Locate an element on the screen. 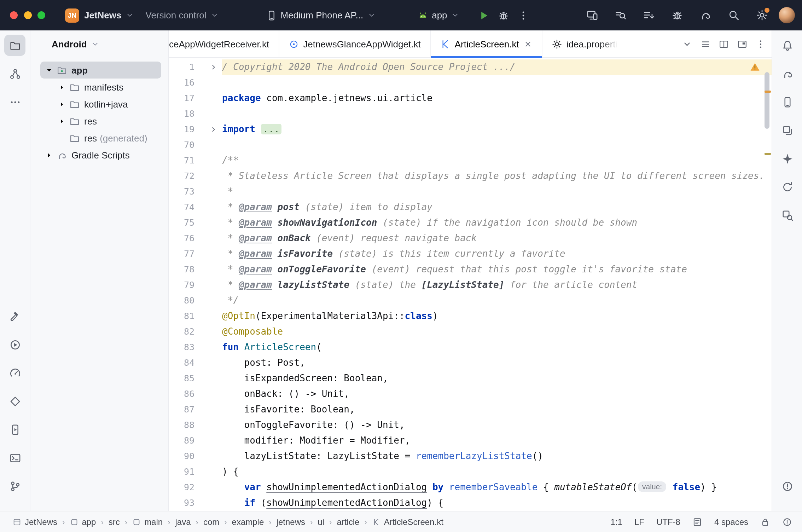 The image size is (802, 532). tab-ceappwidgetreceiver-kt: ceAppWidgetReceiver.kt is located at coordinates (223, 44).